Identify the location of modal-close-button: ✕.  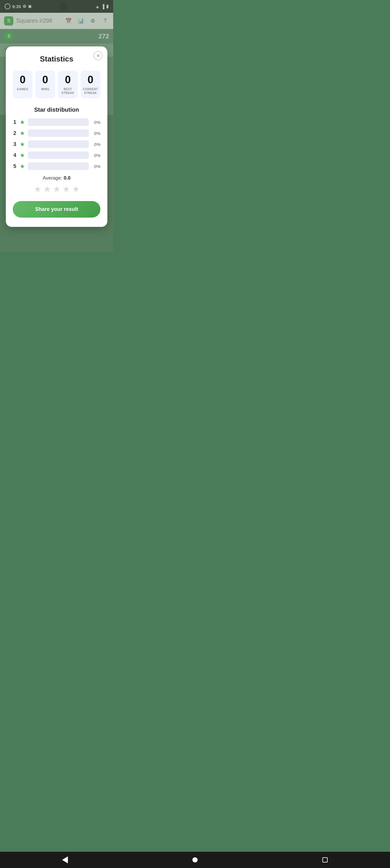
(98, 56).